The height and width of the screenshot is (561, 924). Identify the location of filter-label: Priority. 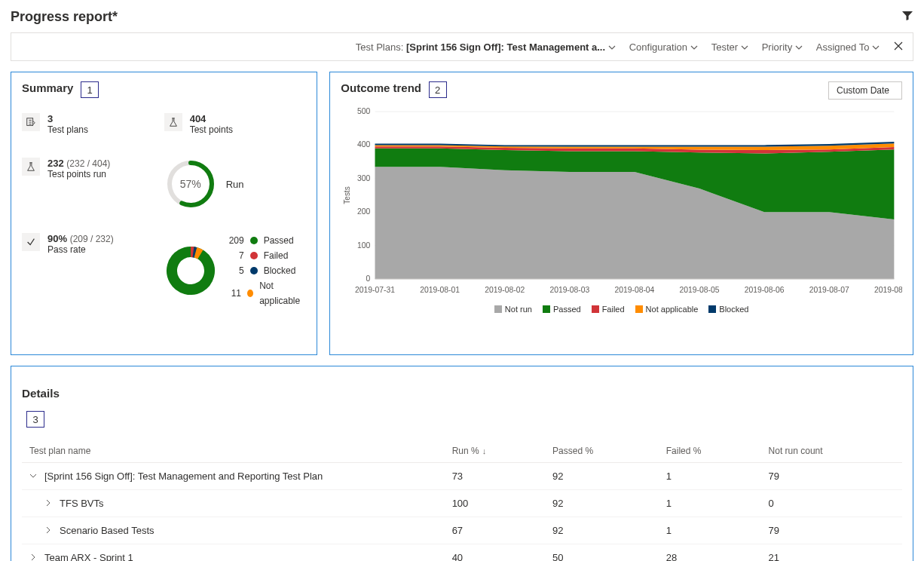
(777, 47).